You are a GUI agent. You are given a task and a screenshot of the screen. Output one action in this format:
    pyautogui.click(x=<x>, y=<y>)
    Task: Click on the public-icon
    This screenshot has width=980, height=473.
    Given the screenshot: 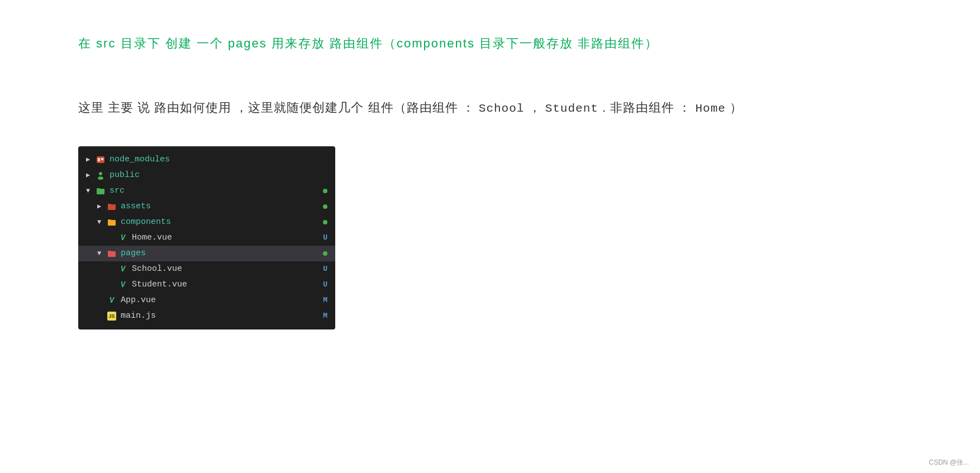 What is the action you would take?
    pyautogui.click(x=101, y=175)
    